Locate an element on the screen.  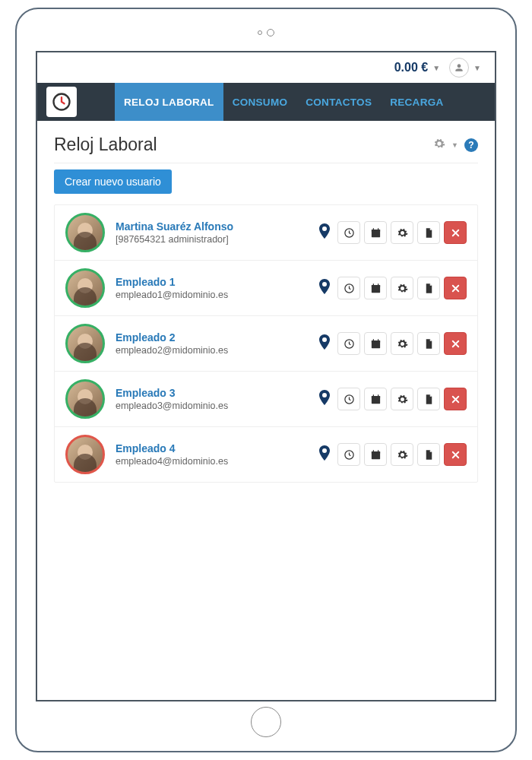
tablet-home-button is located at coordinates (266, 722).